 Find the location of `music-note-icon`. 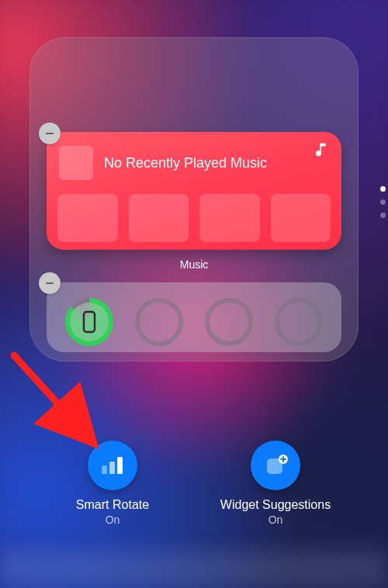

music-note-icon is located at coordinates (322, 151).